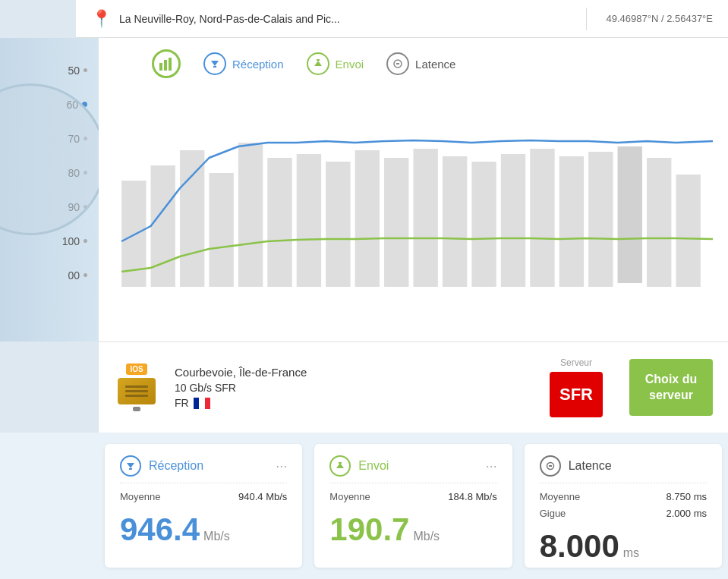 This screenshot has width=728, height=579. What do you see at coordinates (686, 496) in the screenshot?
I see `latence-moyenne-value: 8.750 ms` at bounding box center [686, 496].